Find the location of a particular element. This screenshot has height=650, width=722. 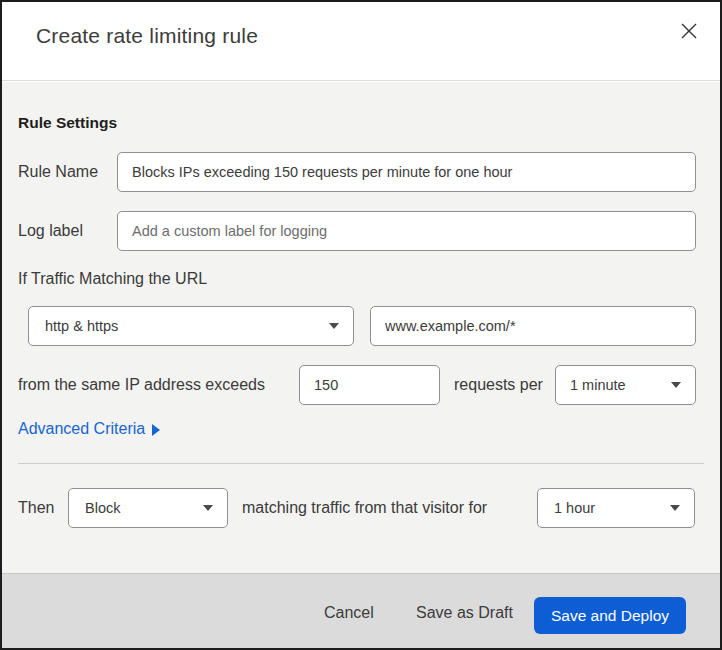

scheme-select: http & https is located at coordinates (191, 326).